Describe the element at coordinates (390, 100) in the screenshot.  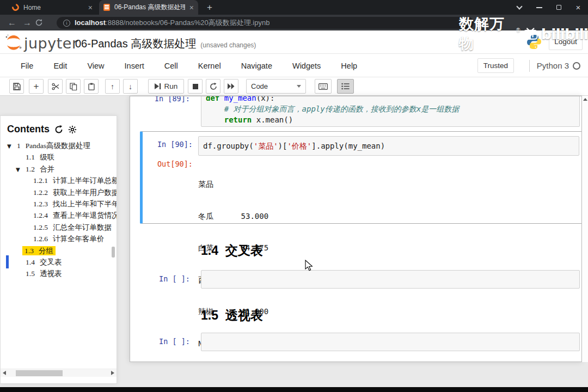
I see `code-line: def my_mean(x):` at that location.